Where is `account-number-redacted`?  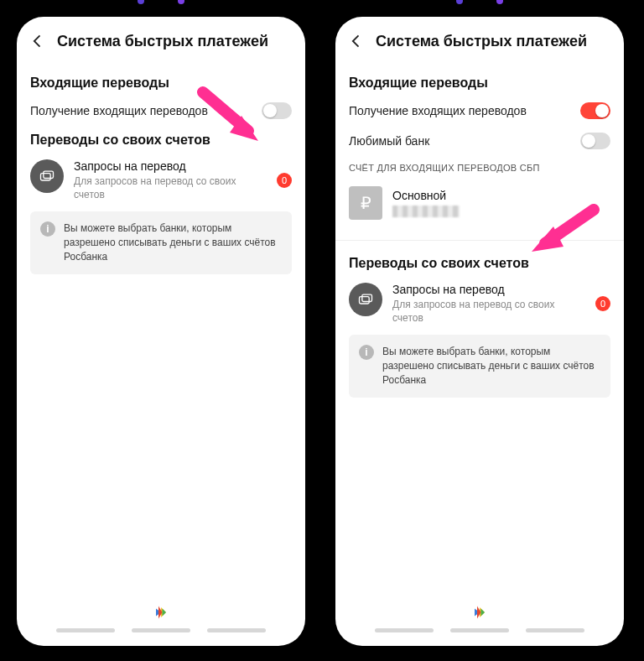
account-number-redacted is located at coordinates (426, 211).